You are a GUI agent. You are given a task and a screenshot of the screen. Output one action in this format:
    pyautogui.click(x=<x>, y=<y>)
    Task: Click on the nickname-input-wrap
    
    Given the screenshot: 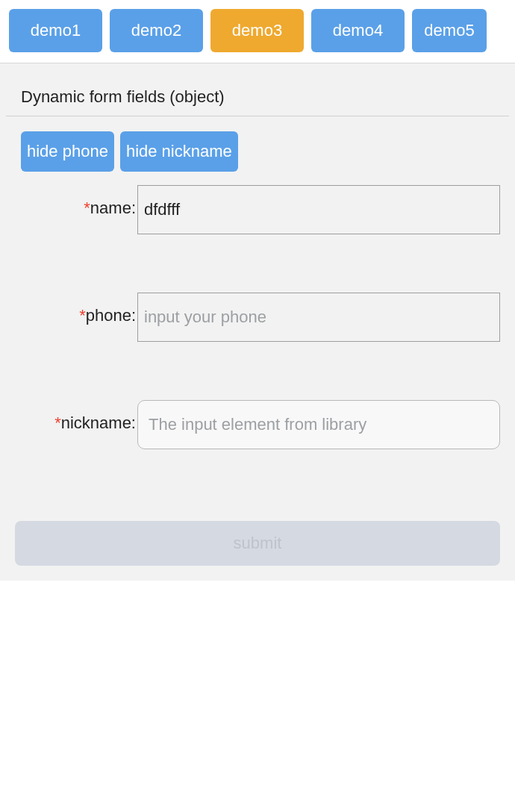 What is the action you would take?
    pyautogui.click(x=319, y=418)
    